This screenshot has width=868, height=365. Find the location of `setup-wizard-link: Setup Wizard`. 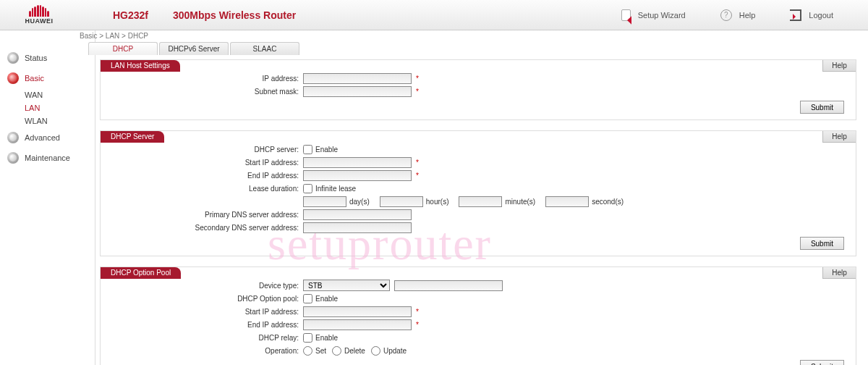

setup-wizard-link: Setup Wizard is located at coordinates (654, 15).